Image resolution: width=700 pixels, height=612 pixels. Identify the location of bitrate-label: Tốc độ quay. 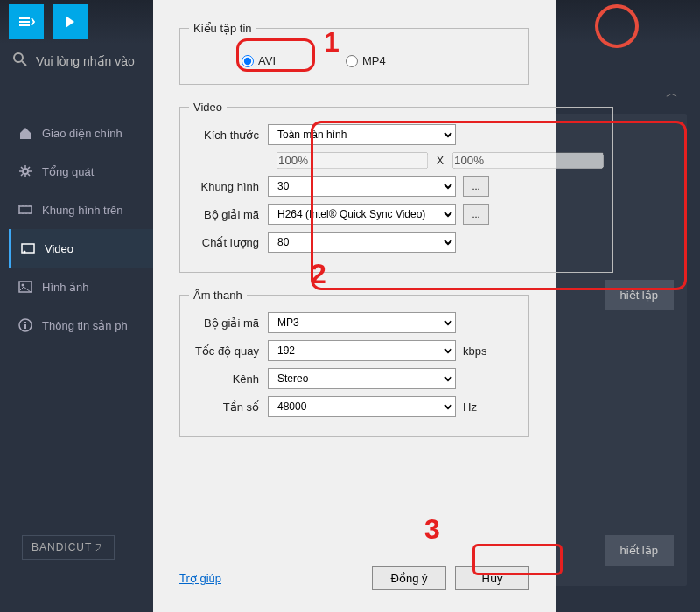
(228, 351).